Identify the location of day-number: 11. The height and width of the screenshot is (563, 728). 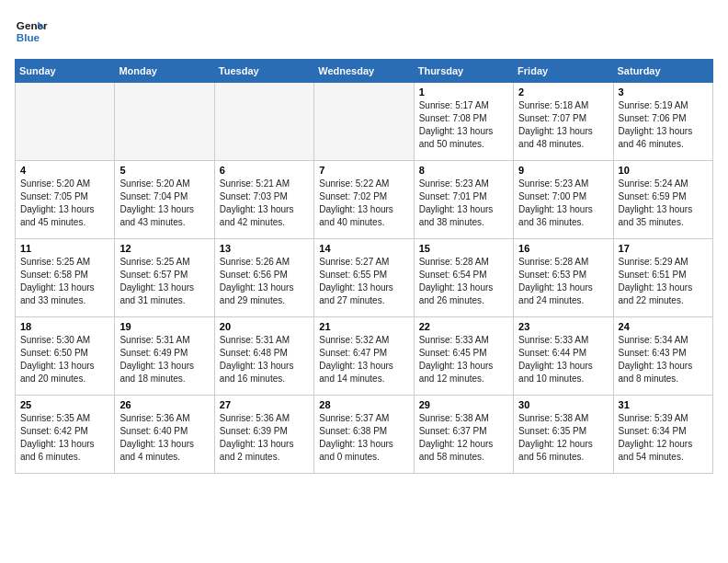
(64, 248).